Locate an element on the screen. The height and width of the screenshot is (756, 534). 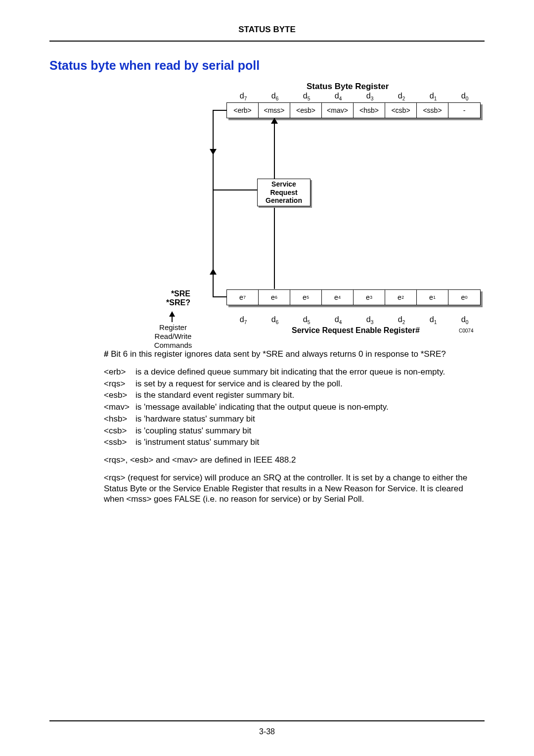
sre-cell: e4 is located at coordinates (338, 297).